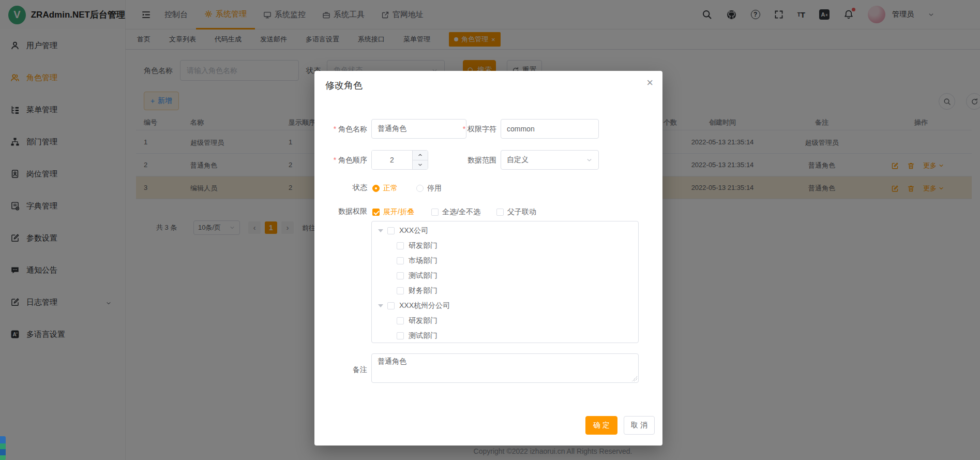  Describe the element at coordinates (420, 155) in the screenshot. I see `stepper-up-button` at that location.